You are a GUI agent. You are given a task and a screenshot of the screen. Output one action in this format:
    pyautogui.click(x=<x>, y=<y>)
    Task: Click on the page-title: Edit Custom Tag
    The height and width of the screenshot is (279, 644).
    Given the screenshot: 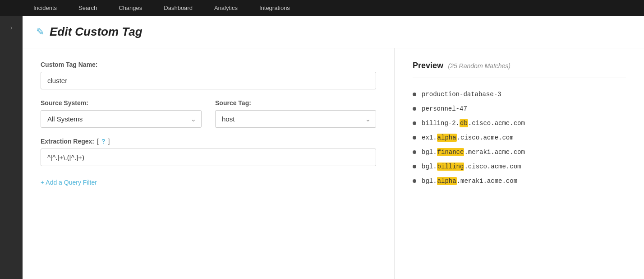 What is the action you would take?
    pyautogui.click(x=96, y=32)
    